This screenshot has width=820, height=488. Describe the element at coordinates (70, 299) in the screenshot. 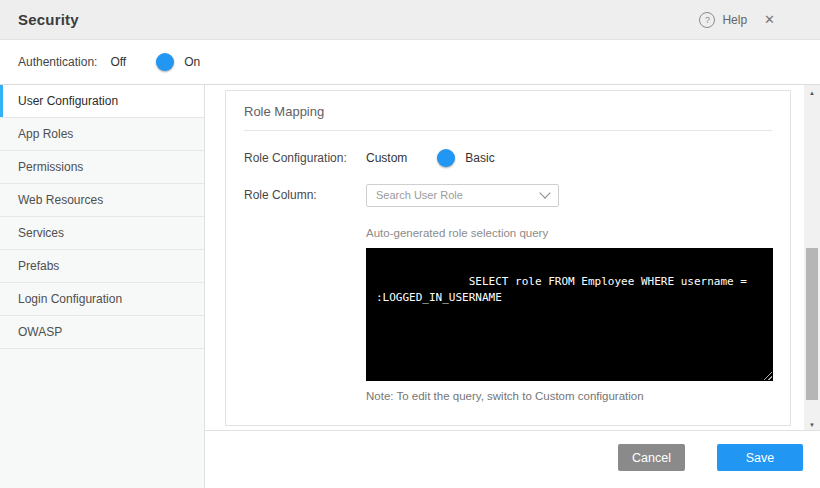

I see `sidebar-item-label: Login Configuration` at that location.